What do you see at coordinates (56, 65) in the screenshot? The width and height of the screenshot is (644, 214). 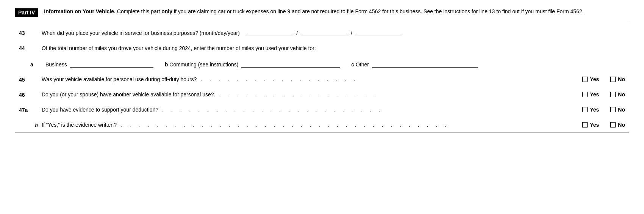 I see `line-44a-business-label: Business` at bounding box center [56, 65].